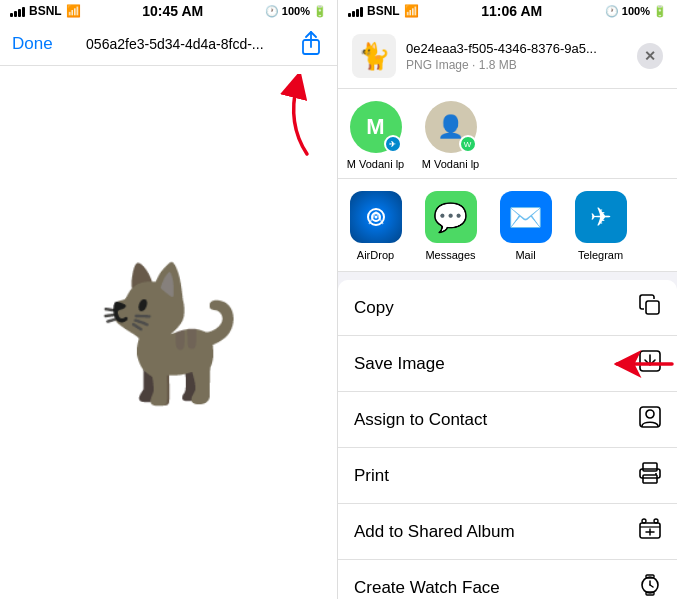 This screenshot has height=599, width=677. I want to click on save-image-label: Save Image, so click(400, 364).